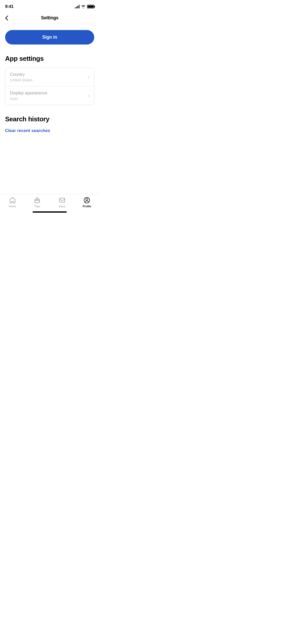  What do you see at coordinates (77, 7) in the screenshot?
I see `signal-bars-icon` at bounding box center [77, 7].